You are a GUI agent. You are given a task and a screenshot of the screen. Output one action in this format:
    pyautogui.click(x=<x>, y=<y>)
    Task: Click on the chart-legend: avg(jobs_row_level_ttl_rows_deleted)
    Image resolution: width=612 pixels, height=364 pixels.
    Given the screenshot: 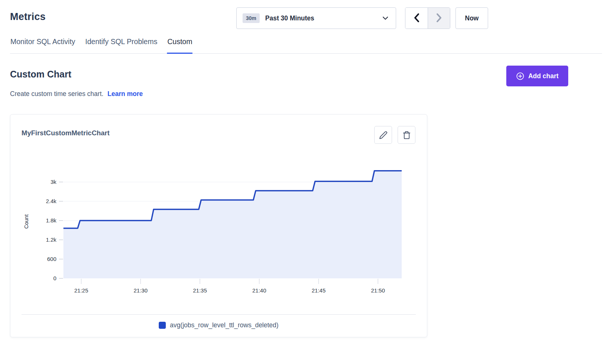 What is the action you would take?
    pyautogui.click(x=219, y=325)
    